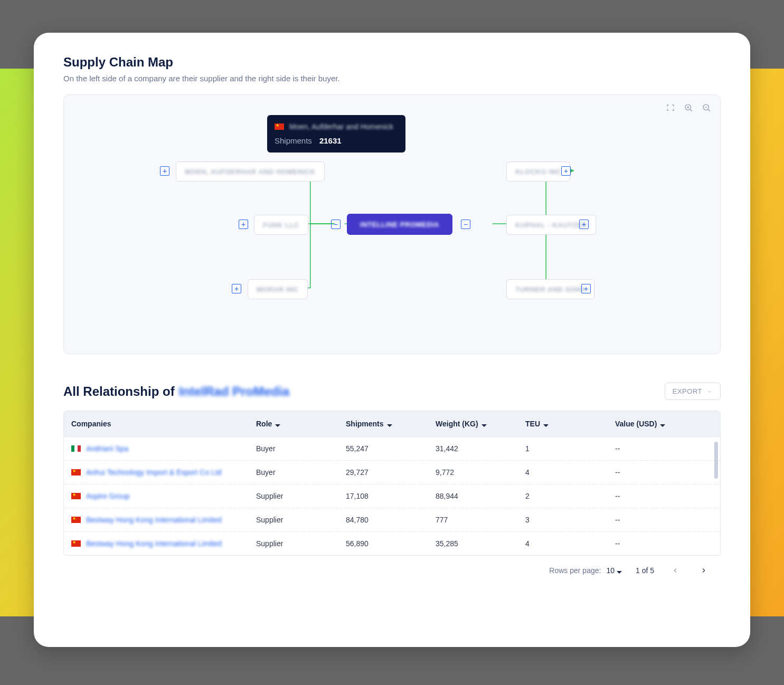 This screenshot has height=685, width=784. I want to click on collapse-suppliers: −, so click(336, 224).